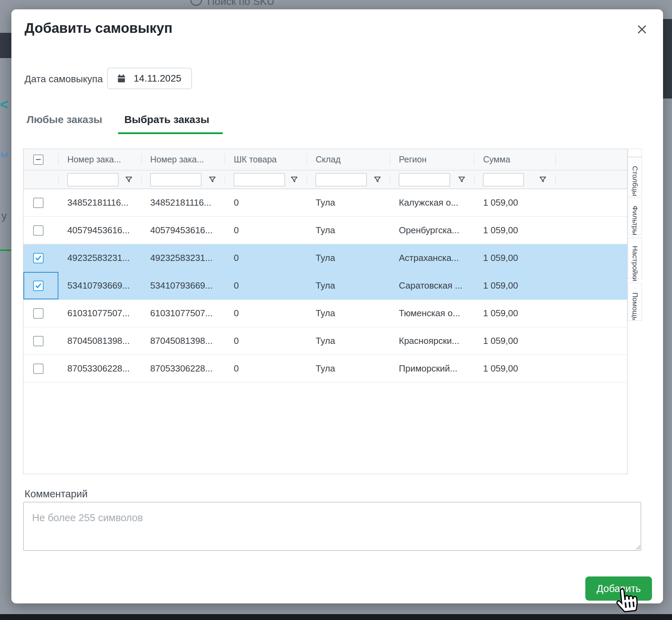 The height and width of the screenshot is (620, 672). Describe the element at coordinates (432, 230) in the screenshot. I see `cell-region: Оренбургска...` at that location.